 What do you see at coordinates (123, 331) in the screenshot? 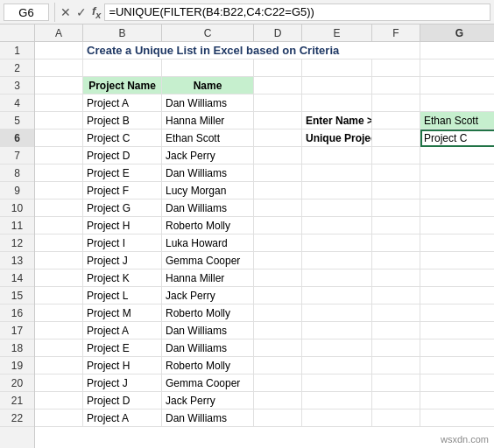
I see `cell-b17: Project A` at bounding box center [123, 331].